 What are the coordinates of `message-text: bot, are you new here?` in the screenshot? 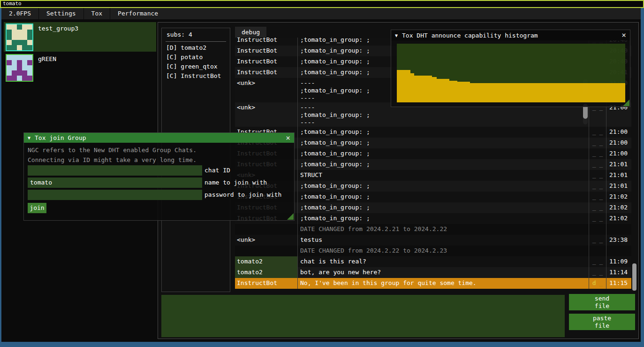 It's located at (444, 272).